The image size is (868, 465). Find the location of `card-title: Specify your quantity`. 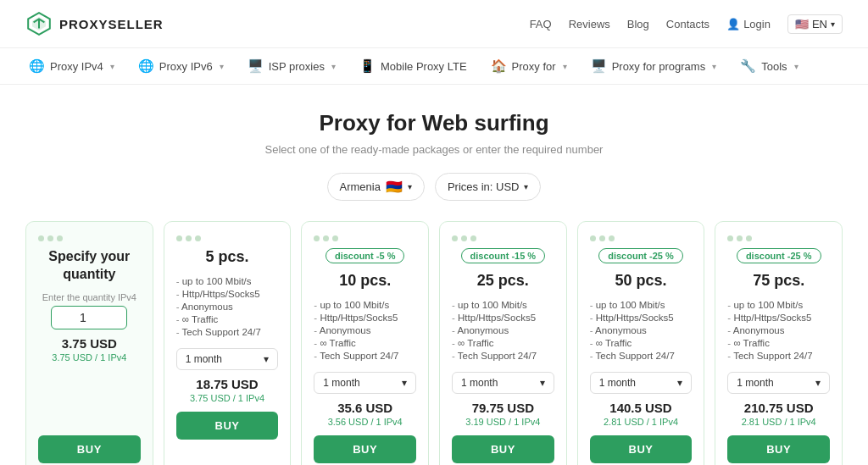

card-title: Specify your quantity is located at coordinates (90, 266).